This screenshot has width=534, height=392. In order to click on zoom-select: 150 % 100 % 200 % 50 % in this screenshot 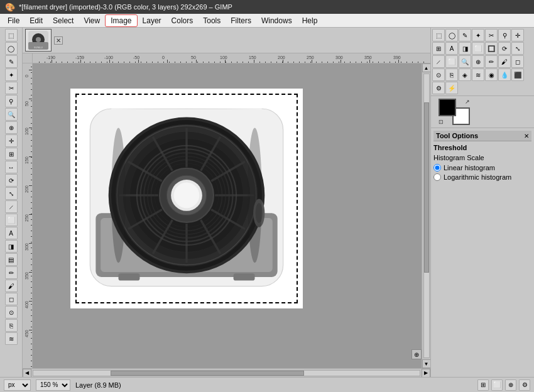, I will do `click(53, 385)`.